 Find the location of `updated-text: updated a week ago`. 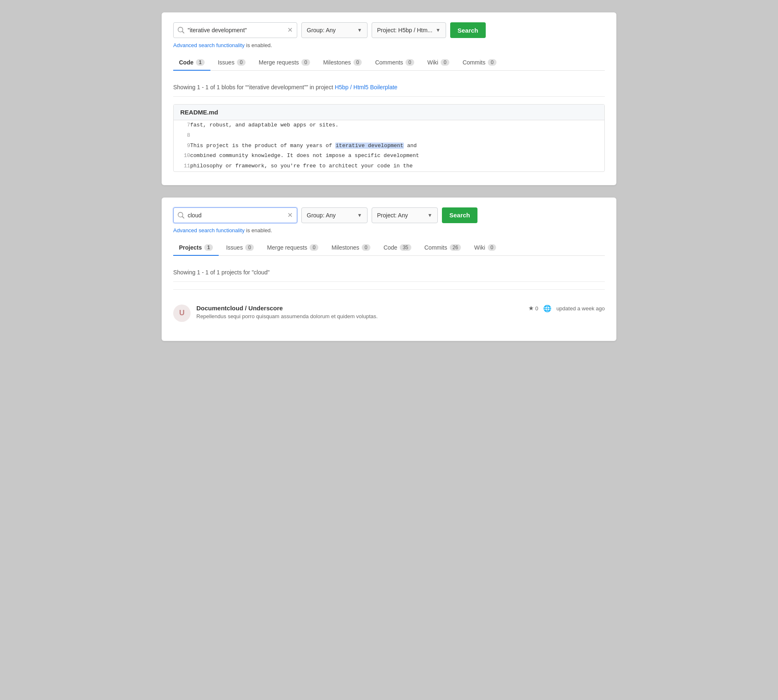

updated-text: updated a week ago is located at coordinates (580, 308).